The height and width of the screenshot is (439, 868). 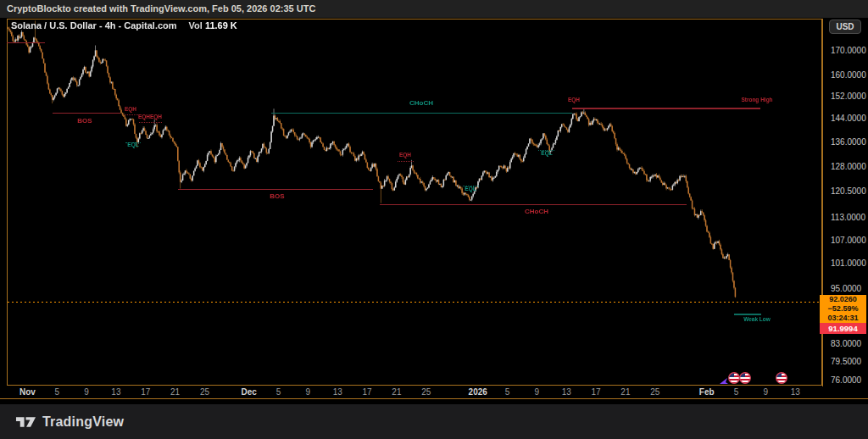 What do you see at coordinates (25, 422) in the screenshot?
I see `tradingview-logo-icon` at bounding box center [25, 422].